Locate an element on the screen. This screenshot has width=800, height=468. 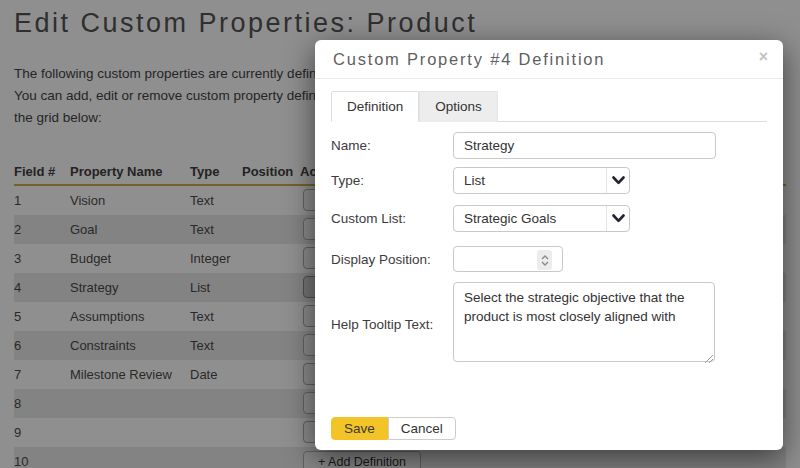
name-input is located at coordinates (584, 146).